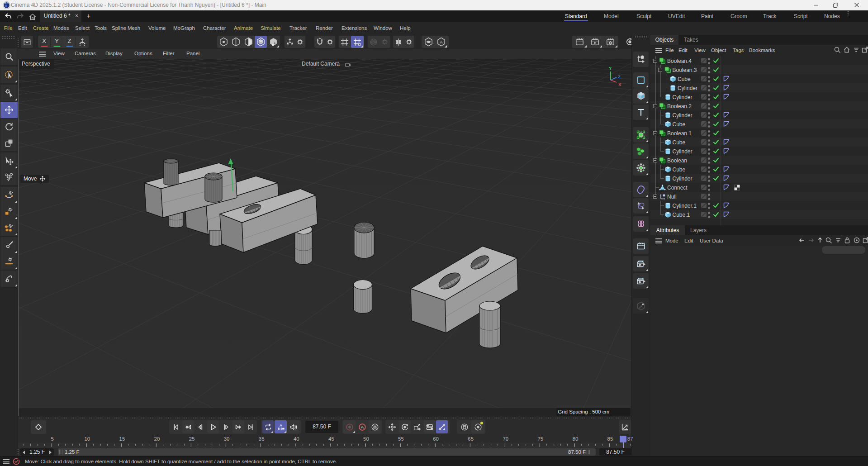 The image size is (868, 466). Describe the element at coordinates (294, 427) in the screenshot. I see `sound-icon` at that location.